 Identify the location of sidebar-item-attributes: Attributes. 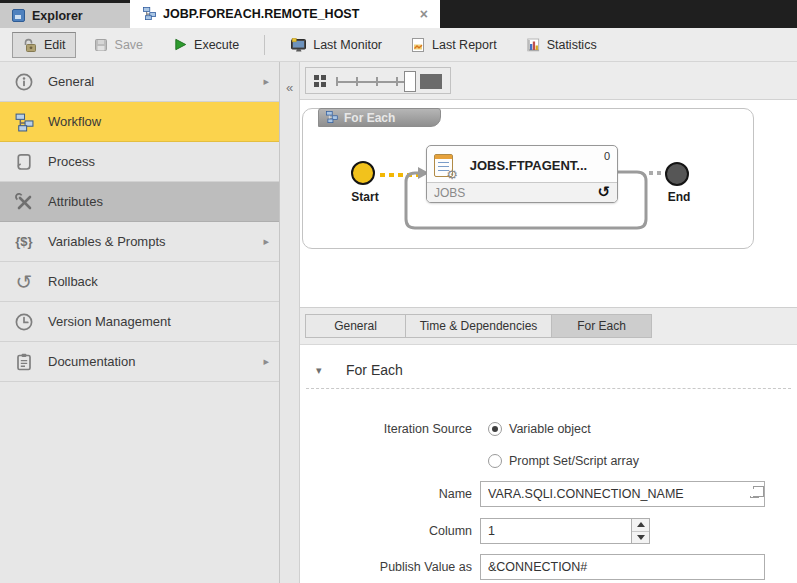
(140, 202).